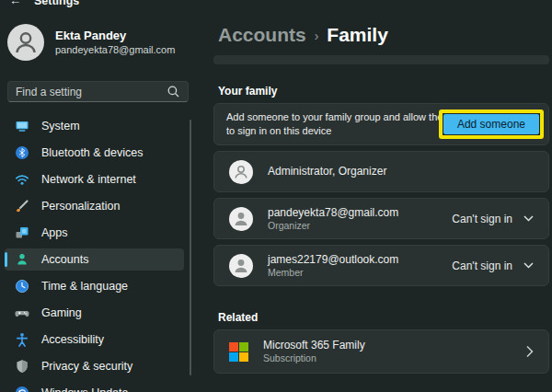 The image size is (552, 392). I want to click on avatar, so click(26, 42).